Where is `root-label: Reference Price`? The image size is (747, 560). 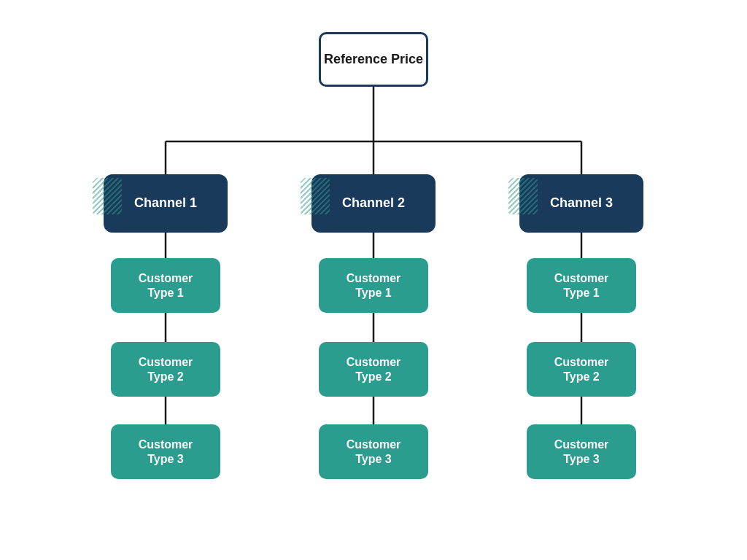
root-label: Reference Price is located at coordinates (374, 60).